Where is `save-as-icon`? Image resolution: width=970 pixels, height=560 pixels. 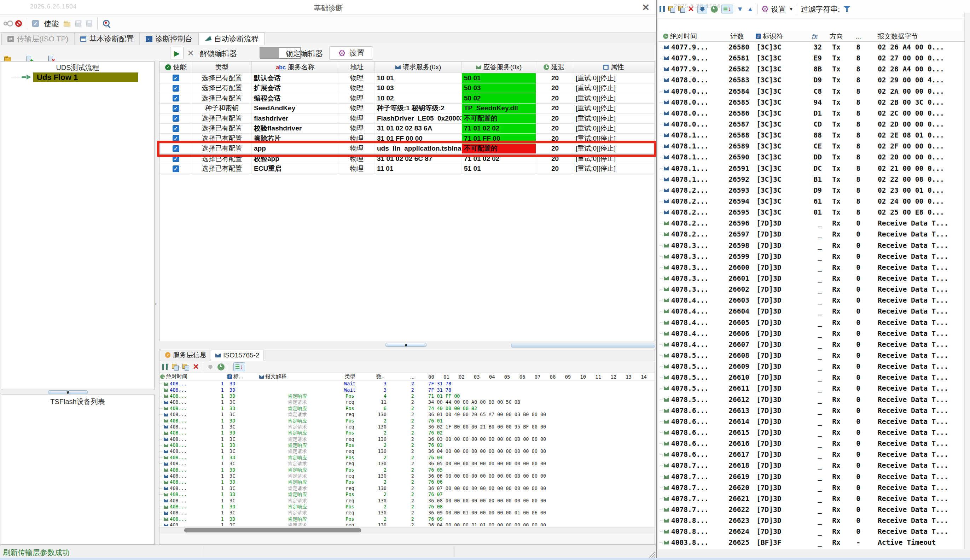 save-as-icon is located at coordinates (89, 23).